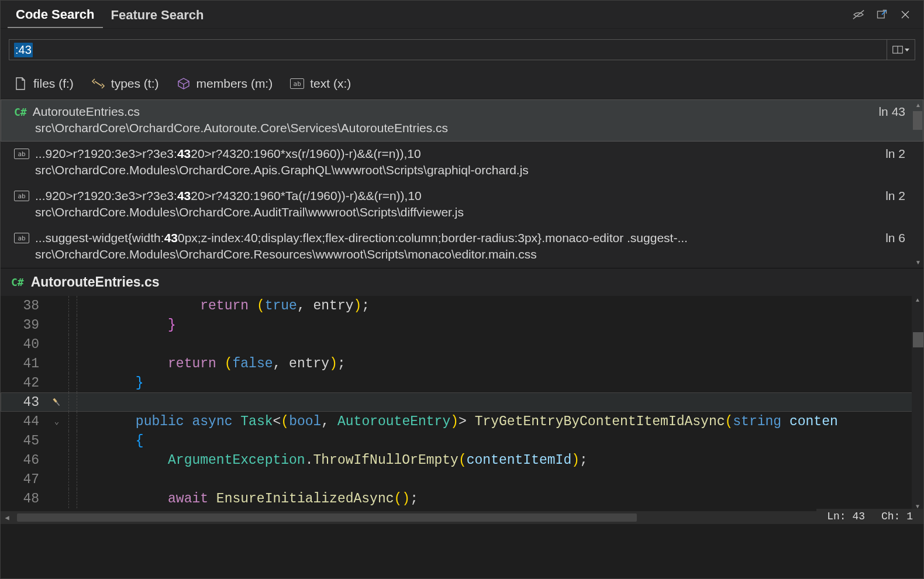 The height and width of the screenshot is (579, 924). What do you see at coordinates (918, 120) in the screenshot?
I see `results-scroll-thumb` at bounding box center [918, 120].